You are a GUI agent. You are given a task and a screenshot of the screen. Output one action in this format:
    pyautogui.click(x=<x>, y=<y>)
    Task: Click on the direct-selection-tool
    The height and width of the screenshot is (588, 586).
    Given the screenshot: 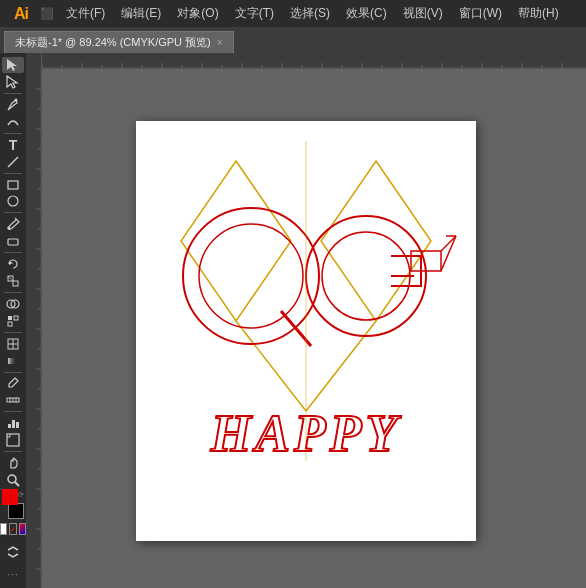 What is the action you would take?
    pyautogui.click(x=13, y=82)
    